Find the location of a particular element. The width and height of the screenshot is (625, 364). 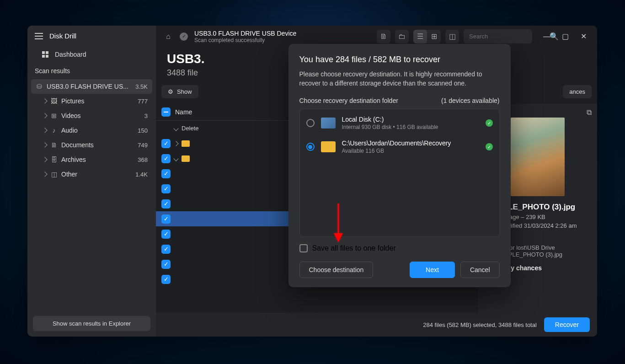

sidebar-item-device: ⛁ USB3.0 FLASH DRIVE US... 3.5K is located at coordinates (91, 86).